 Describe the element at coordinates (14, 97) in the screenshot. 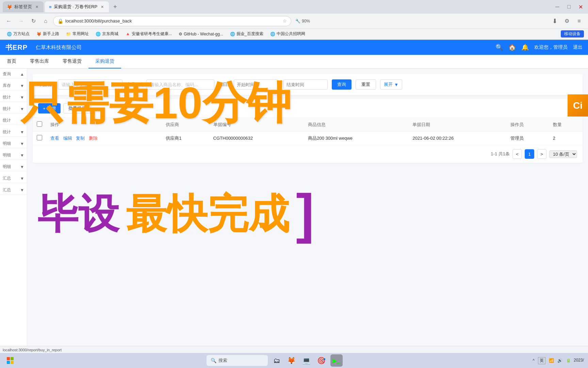

I see `sidebar-group-stat1: 统计 ▼` at that location.